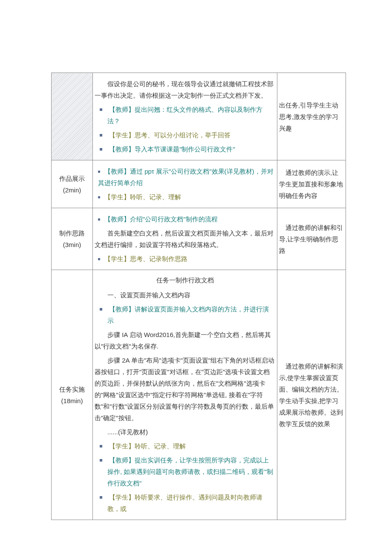 This screenshot has width=392, height=555. Describe the element at coordinates (72, 233) in the screenshot. I see `row2-left-line1: 制作思路` at that location.